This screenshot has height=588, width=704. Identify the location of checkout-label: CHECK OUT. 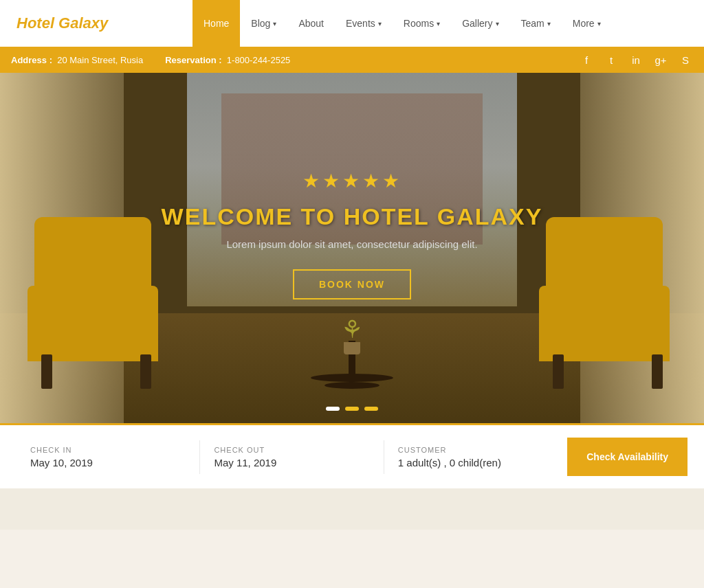
(292, 450).